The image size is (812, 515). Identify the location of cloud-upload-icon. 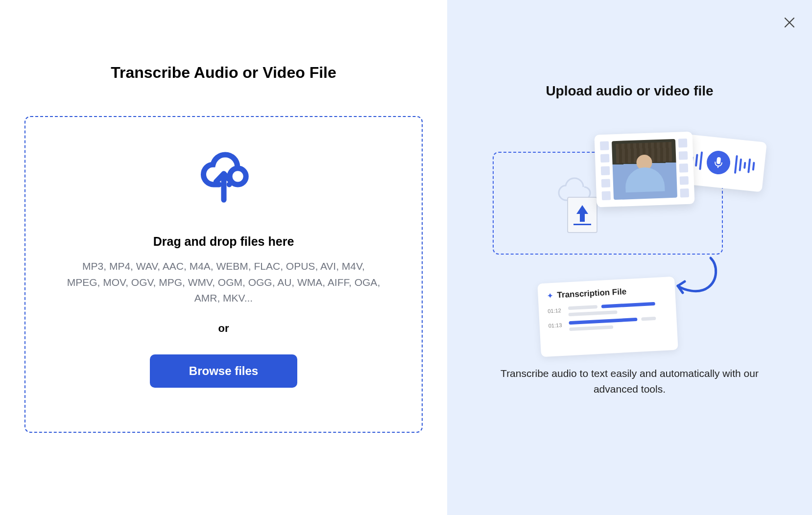
(224, 178).